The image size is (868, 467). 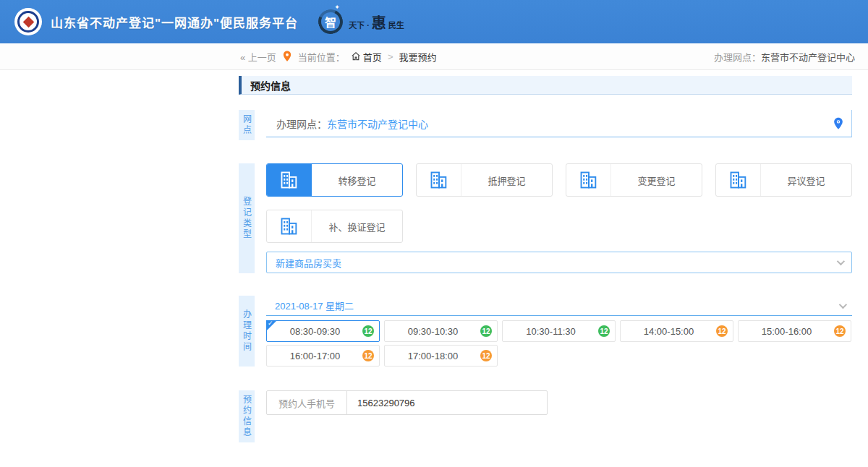 I want to click on slogan-logo: ✦ 智 天下 · 惠 民生, so click(x=362, y=22).